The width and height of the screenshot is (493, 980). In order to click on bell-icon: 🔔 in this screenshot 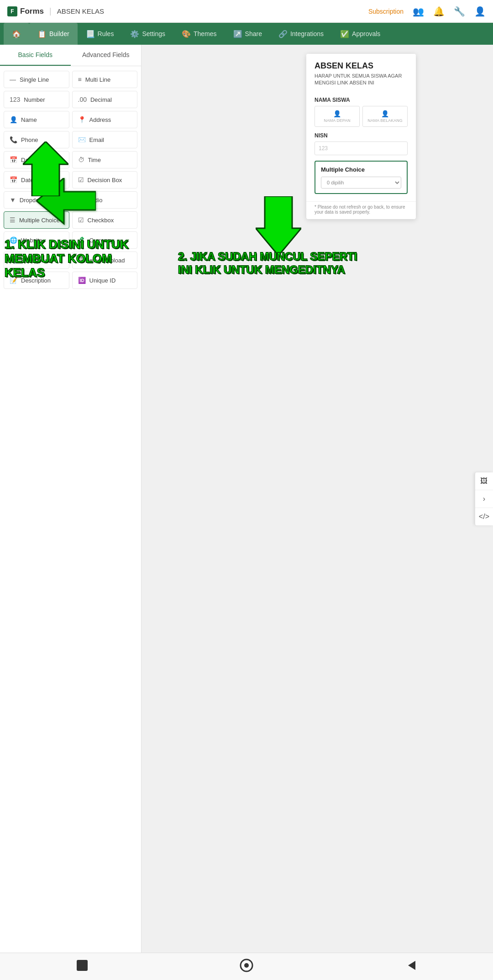, I will do `click(439, 11)`.